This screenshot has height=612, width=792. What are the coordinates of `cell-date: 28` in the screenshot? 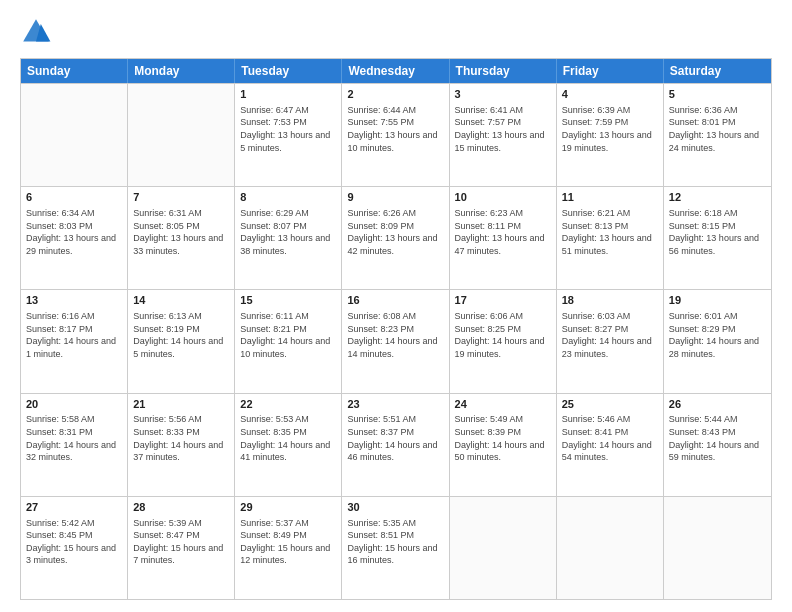 It's located at (181, 508).